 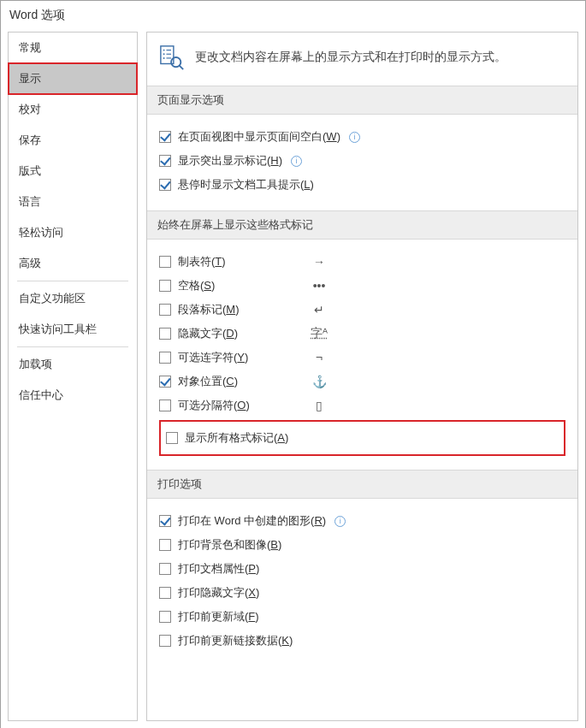 I want to click on option-print-properties: 打印文档属性(P), so click(x=363, y=569).